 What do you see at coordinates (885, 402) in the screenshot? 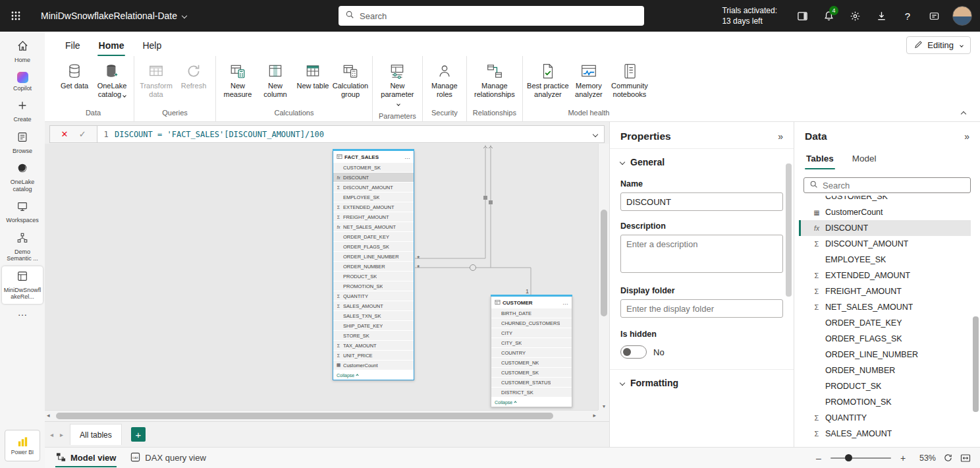
I see `data-field-row: PROMOTION_SK` at bounding box center [885, 402].